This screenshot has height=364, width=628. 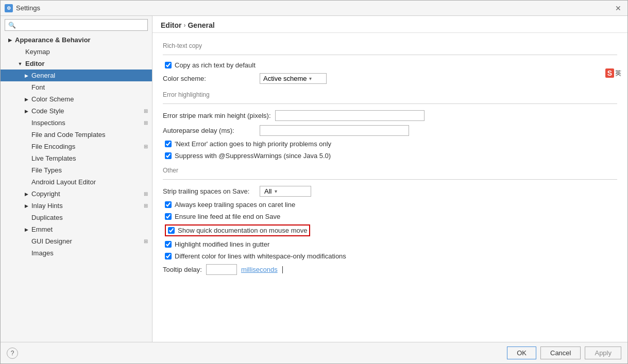 What do you see at coordinates (182, 270) in the screenshot?
I see `tooltip-delay-label: Tooltip delay:` at bounding box center [182, 270].